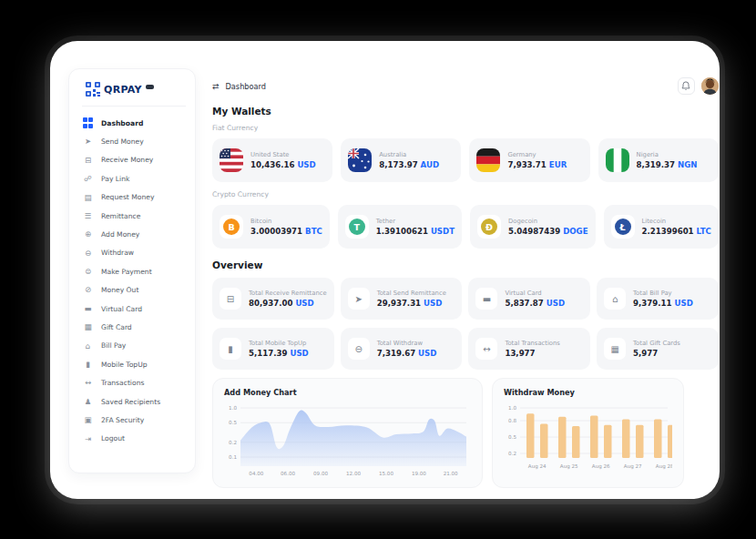  Describe the element at coordinates (664, 466) in the screenshot. I see `svg-text: Aug 28` at that location.